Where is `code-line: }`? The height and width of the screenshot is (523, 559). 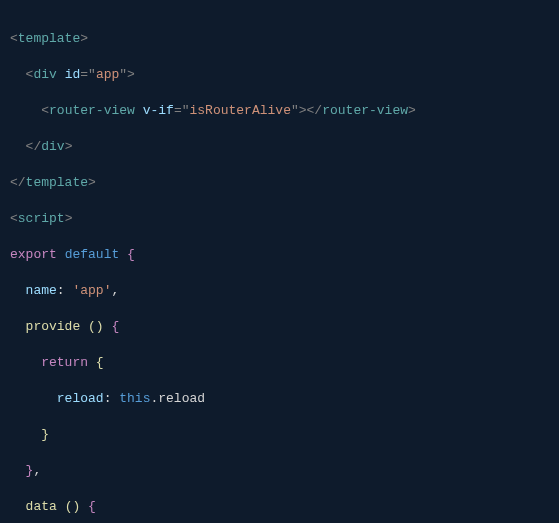 code-line: } is located at coordinates (280, 435).